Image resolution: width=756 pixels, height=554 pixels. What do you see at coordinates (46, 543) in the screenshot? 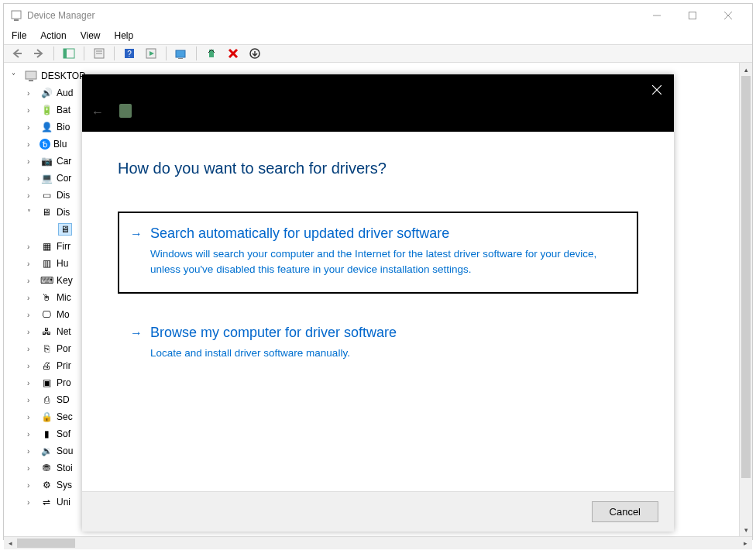
I see `h-scrollbar-thumb` at bounding box center [46, 543].